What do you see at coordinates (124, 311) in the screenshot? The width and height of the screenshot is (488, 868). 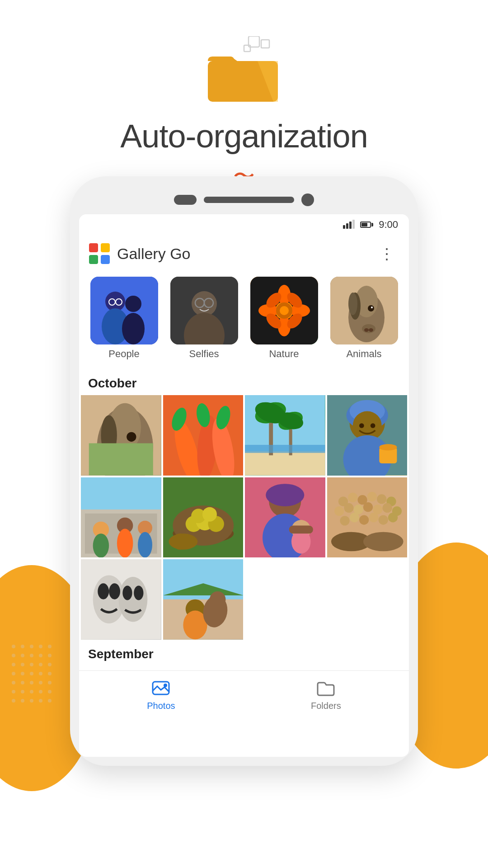 I see `people-photo` at bounding box center [124, 311].